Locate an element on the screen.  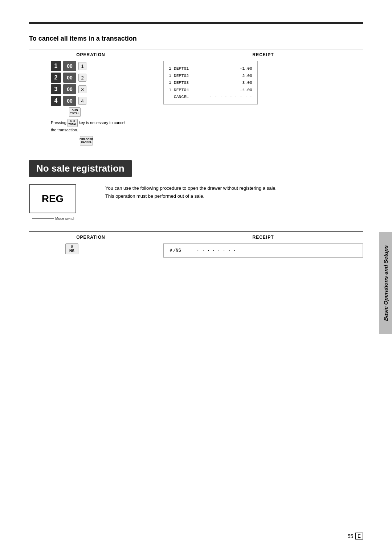
receipt-line-4-amount: -4.00 is located at coordinates (246, 90).